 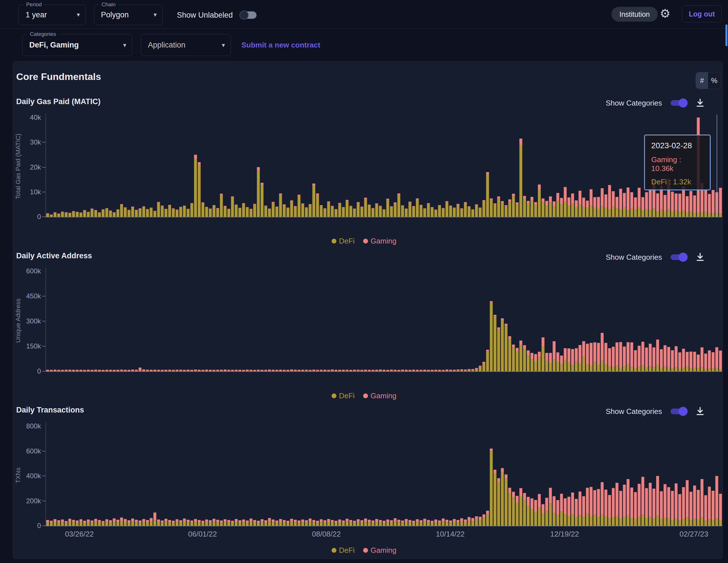 What do you see at coordinates (717, 166) in the screenshot?
I see `chart1-crosshair` at bounding box center [717, 166].